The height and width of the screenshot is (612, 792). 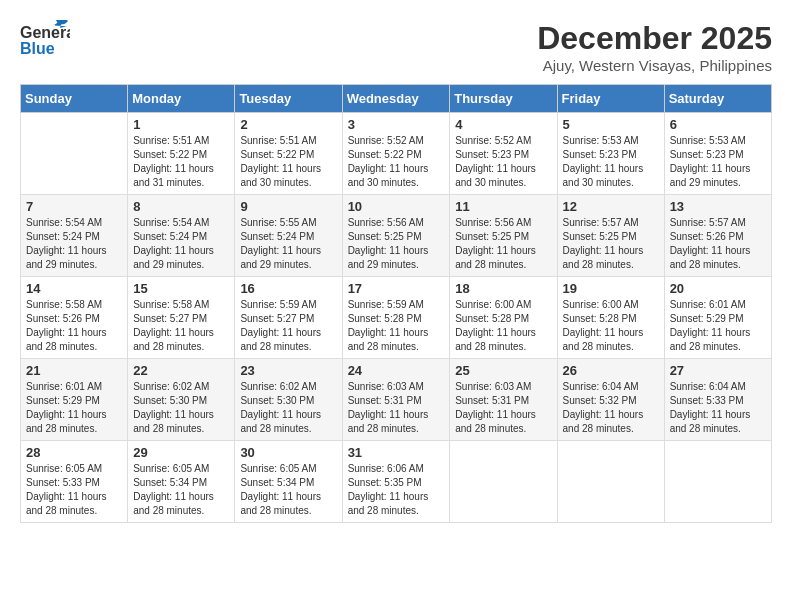 What do you see at coordinates (181, 124) in the screenshot?
I see `day-number: 1` at bounding box center [181, 124].